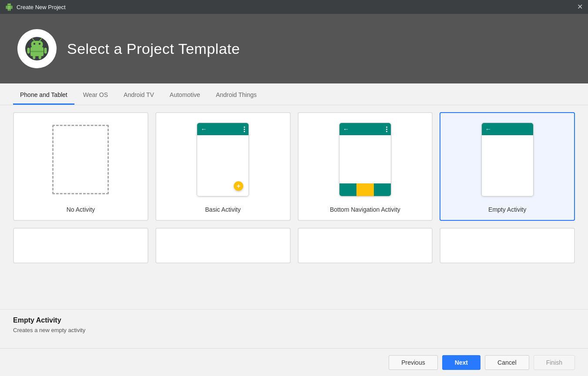 The height and width of the screenshot is (376, 588). What do you see at coordinates (37, 49) in the screenshot?
I see `android-studio-logo` at bounding box center [37, 49].